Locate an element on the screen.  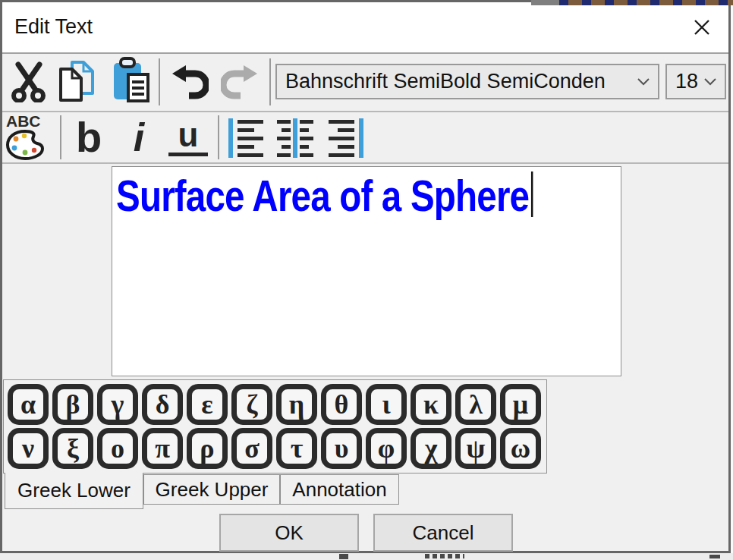
align-right-icon is located at coordinates (345, 138).